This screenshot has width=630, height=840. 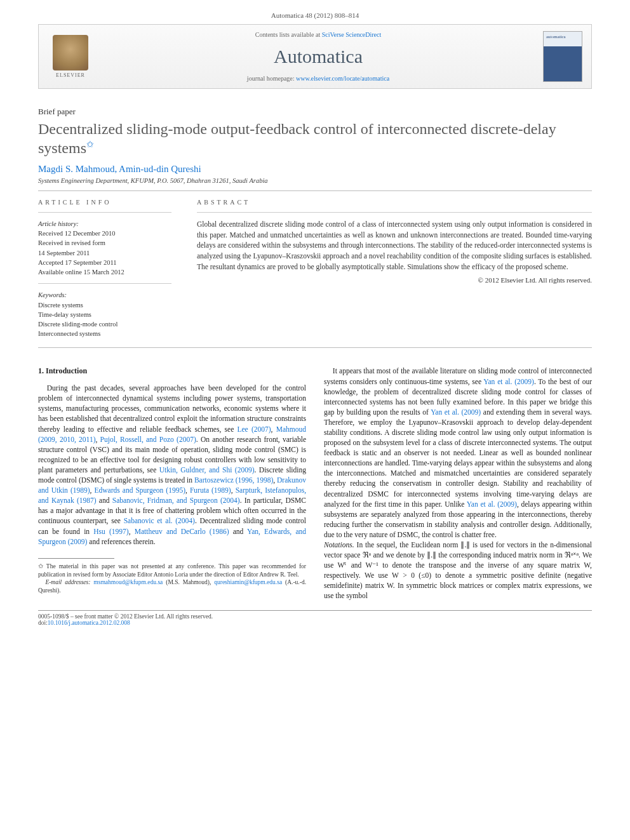 What do you see at coordinates (172, 579) in the screenshot?
I see `footnotes-block: ✩ The material in this paper was not pre…` at bounding box center [172, 579].